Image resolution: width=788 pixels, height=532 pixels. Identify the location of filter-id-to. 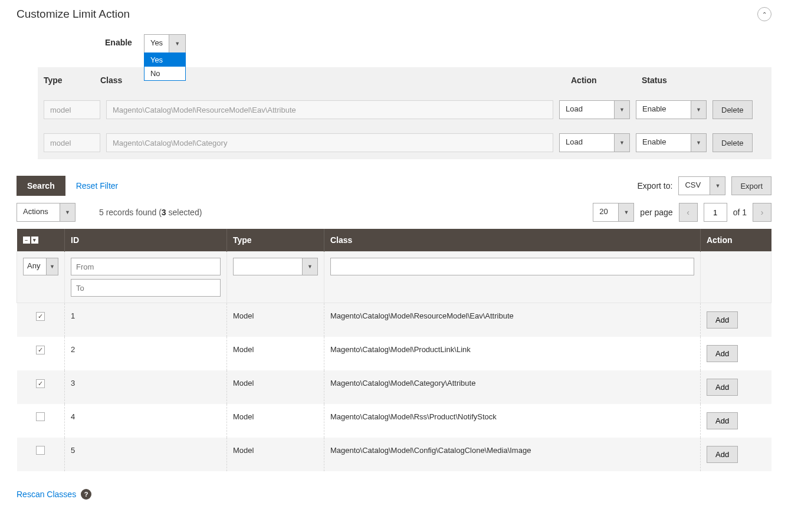
(146, 288).